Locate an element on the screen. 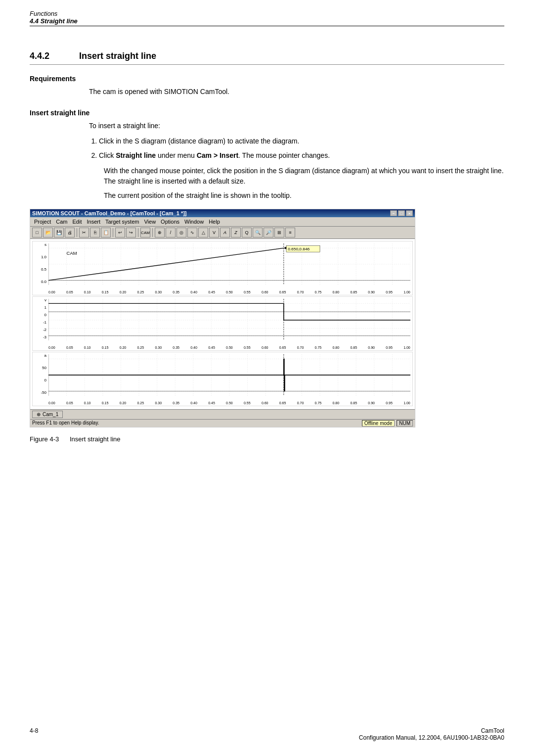 The image size is (534, 756). toolbar-paste: 📋 is located at coordinates (106, 233).